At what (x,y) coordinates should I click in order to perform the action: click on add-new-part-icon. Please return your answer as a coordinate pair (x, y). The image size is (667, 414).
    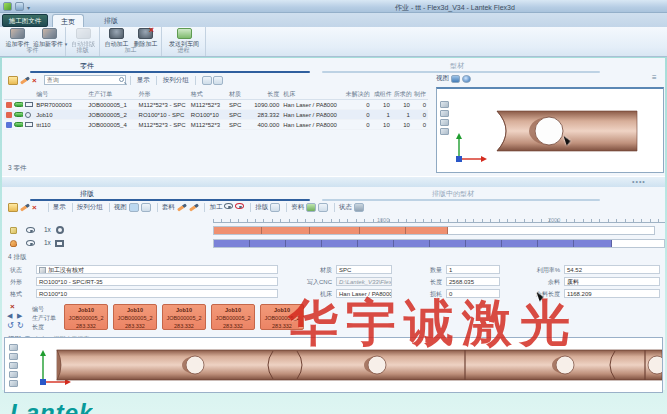
    Looking at the image, I should click on (50, 34).